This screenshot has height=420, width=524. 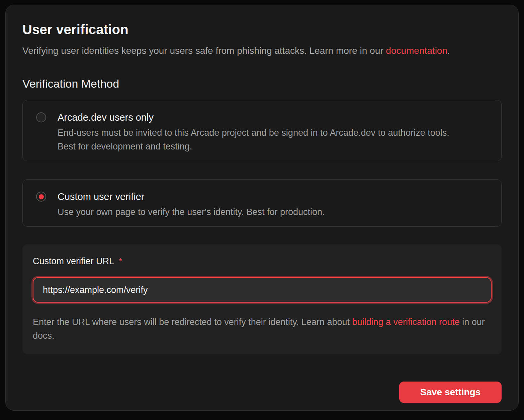 What do you see at coordinates (262, 51) in the screenshot?
I see `page-subtitle: Verifying user identities keeps your use…` at bounding box center [262, 51].